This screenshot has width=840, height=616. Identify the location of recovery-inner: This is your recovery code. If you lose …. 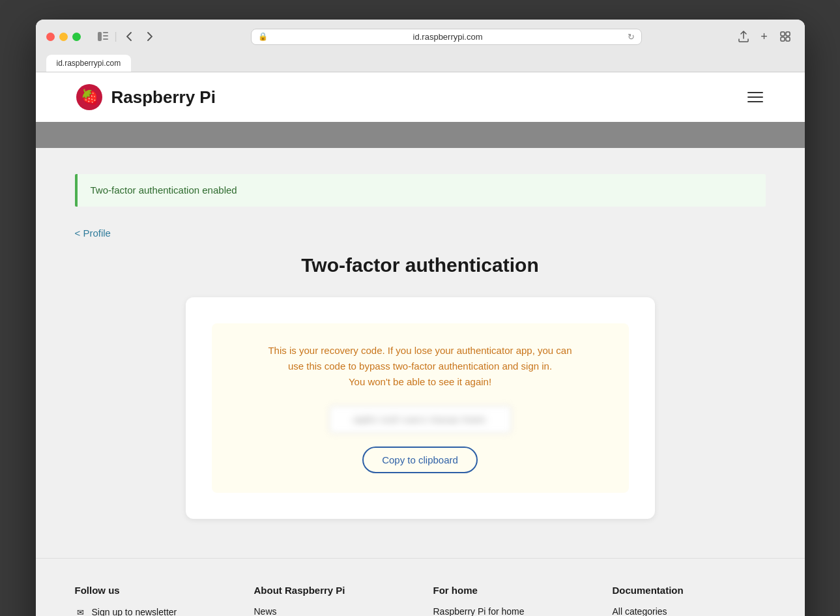
(420, 408).